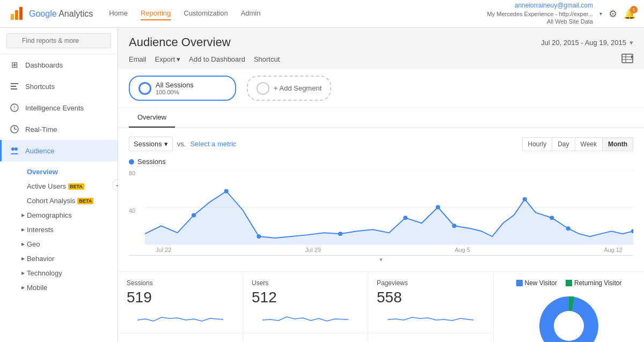 The width and height of the screenshot is (644, 342). What do you see at coordinates (540, 6) in the screenshot?
I see `user-email: annelorraineuy@gmail.com` at bounding box center [540, 6].